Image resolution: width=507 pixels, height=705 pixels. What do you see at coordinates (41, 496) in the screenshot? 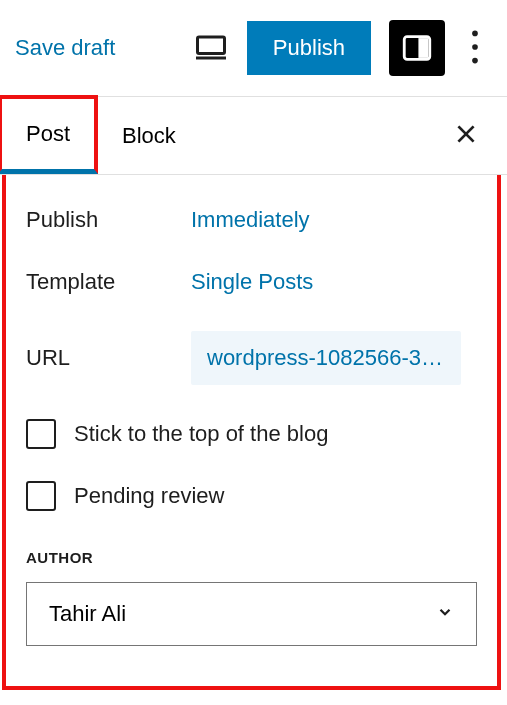
I see `pending-checkbox` at bounding box center [41, 496].